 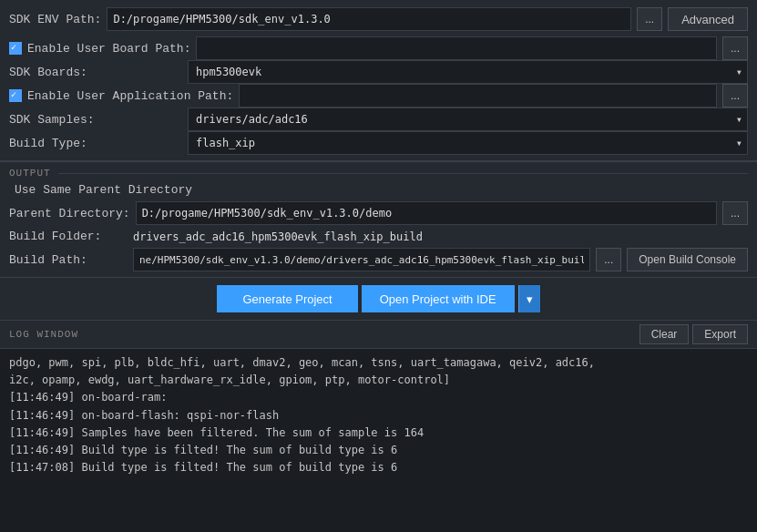 What do you see at coordinates (55, 20) in the screenshot?
I see `sdk-env-label: SDK ENV Path:` at bounding box center [55, 20].